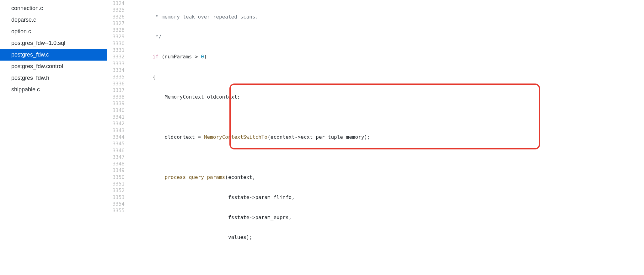  I want to click on sidebar-item-shippable: shippable.c, so click(53, 90).